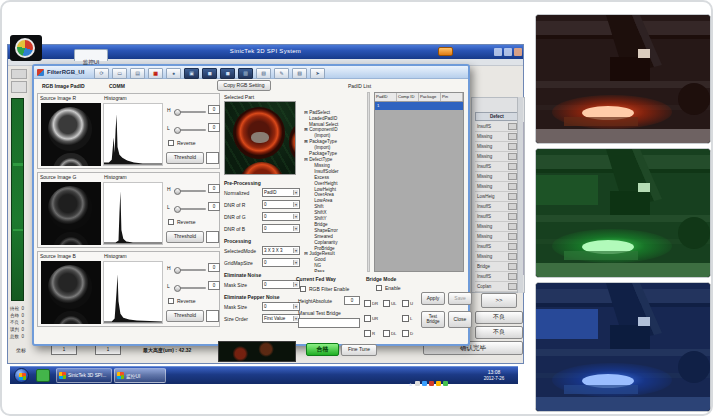 This screenshot has width=713, height=416. Describe the element at coordinates (322, 350) in the screenshot. I see `pass-button: 合格` at that location.